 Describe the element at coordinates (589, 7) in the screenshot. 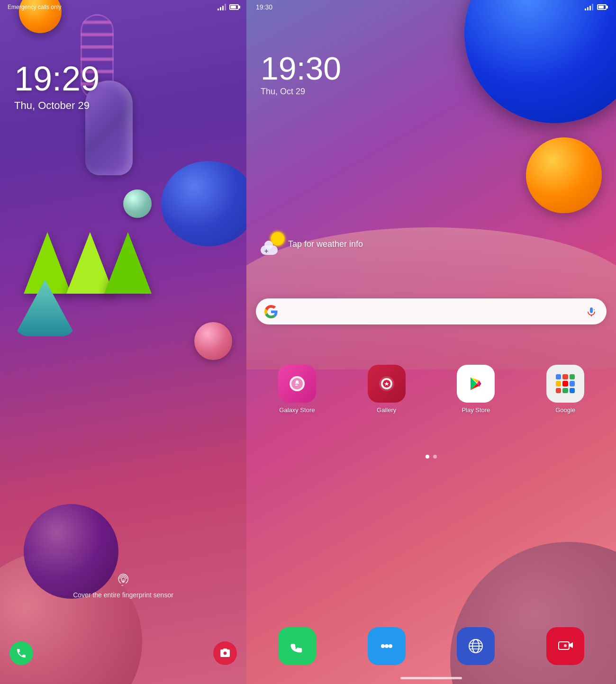

I see `home-signal-icon` at that location.